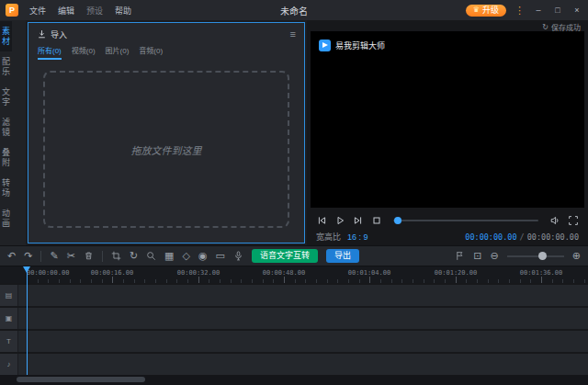  What do you see at coordinates (50, 52) in the screenshot?
I see `tab-all: 所有(0)` at bounding box center [50, 52].